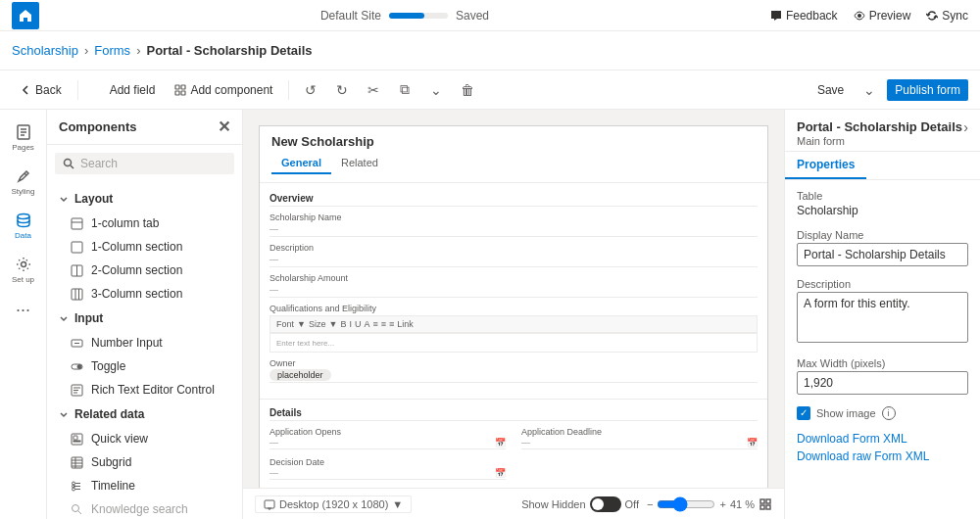 The height and width of the screenshot is (519, 980). Describe the element at coordinates (514, 328) in the screenshot. I see `field-qualifications: Qualifications and Eligibility Font ▼ Si…` at that location.